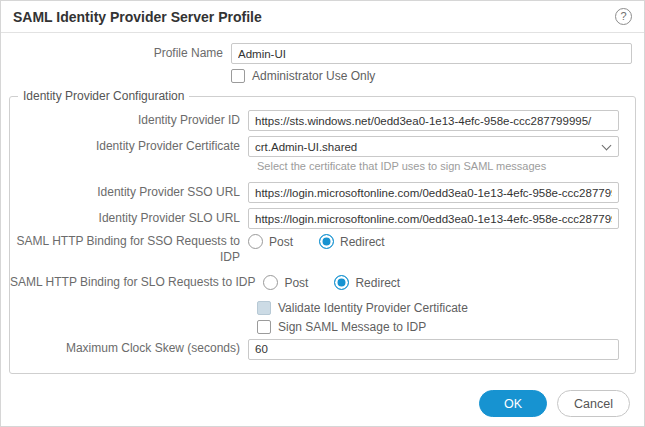 The height and width of the screenshot is (427, 645). I want to click on sso-binding-post-radio: Post, so click(270, 242).